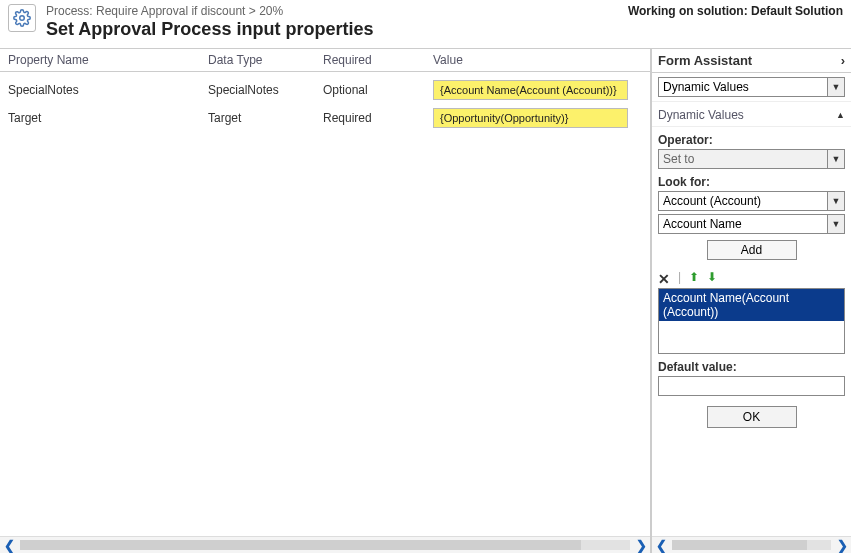  Describe the element at coordinates (538, 60) in the screenshot. I see `col-header-value: Value` at that location.